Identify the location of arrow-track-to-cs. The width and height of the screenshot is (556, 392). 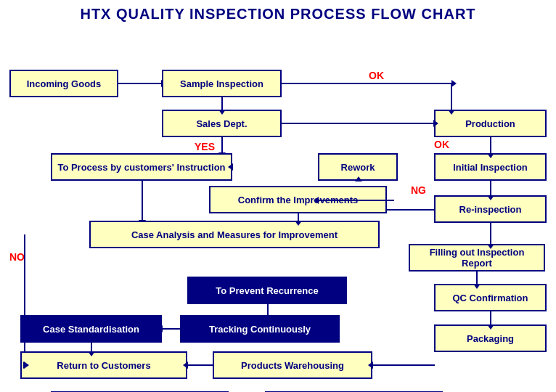
(171, 329).